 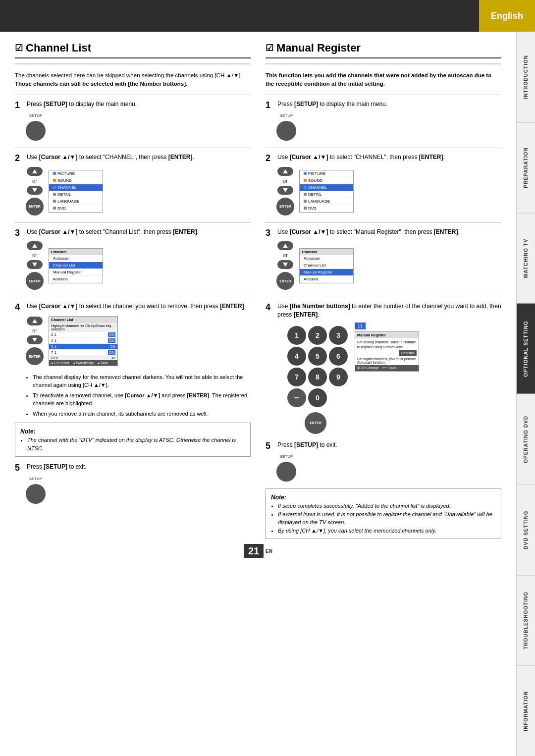 I want to click on step3-num: 3, so click(x=19, y=233).